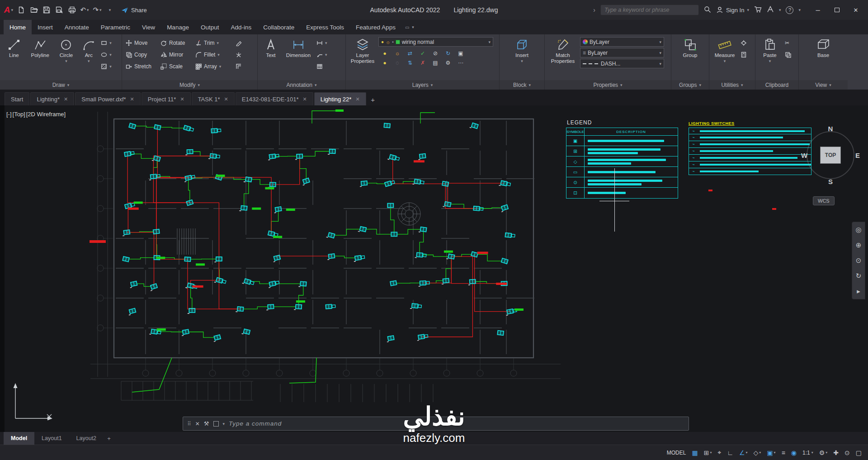 The height and width of the screenshot is (460, 868). What do you see at coordinates (770, 50) in the screenshot?
I see `paste-button: Paste ▾` at bounding box center [770, 50].